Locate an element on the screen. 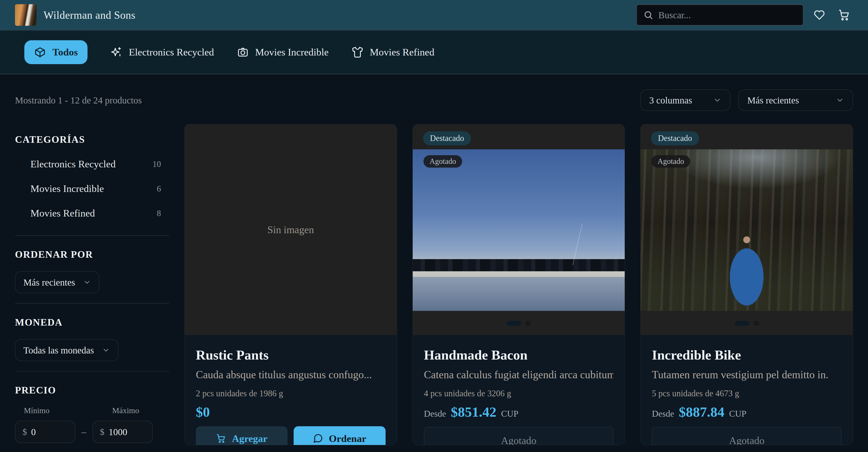 The width and height of the screenshot is (868, 452). wishlist-button is located at coordinates (819, 15).